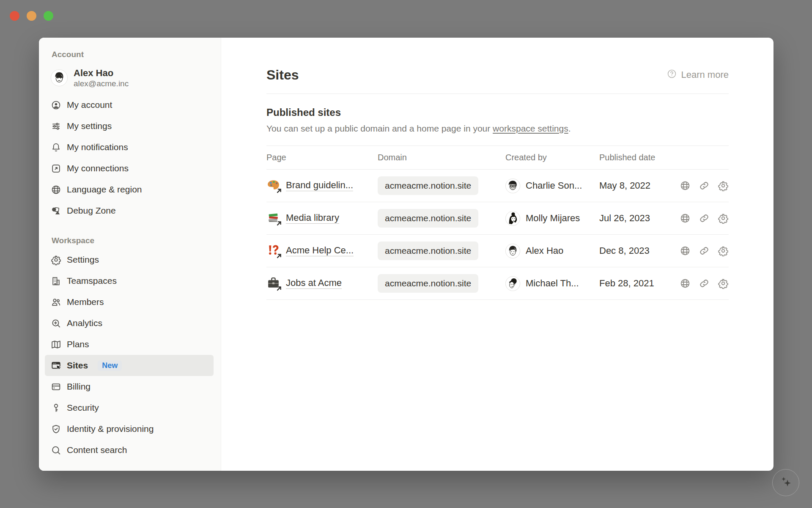 This screenshot has width=812, height=508. I want to click on sidebar-item-billing: Billing, so click(129, 387).